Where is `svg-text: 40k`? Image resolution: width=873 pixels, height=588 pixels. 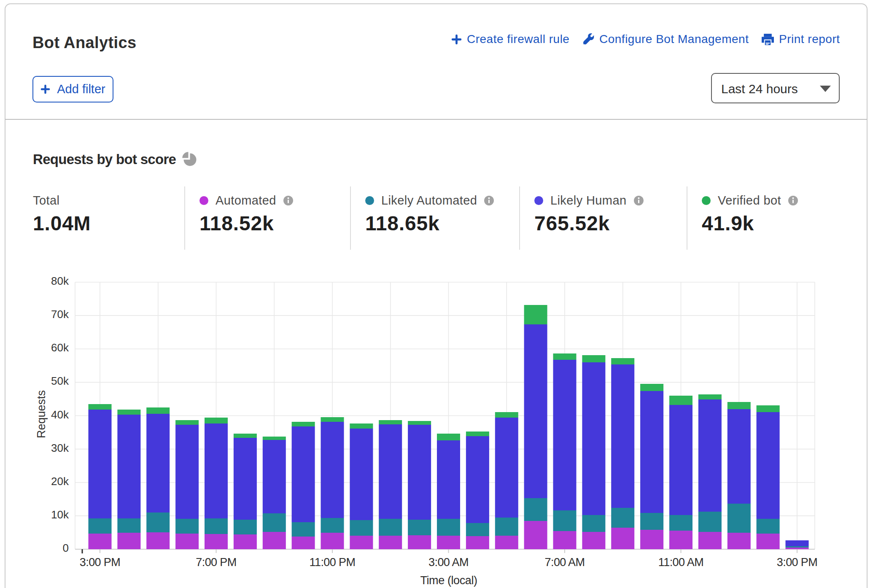 svg-text: 40k is located at coordinates (60, 415).